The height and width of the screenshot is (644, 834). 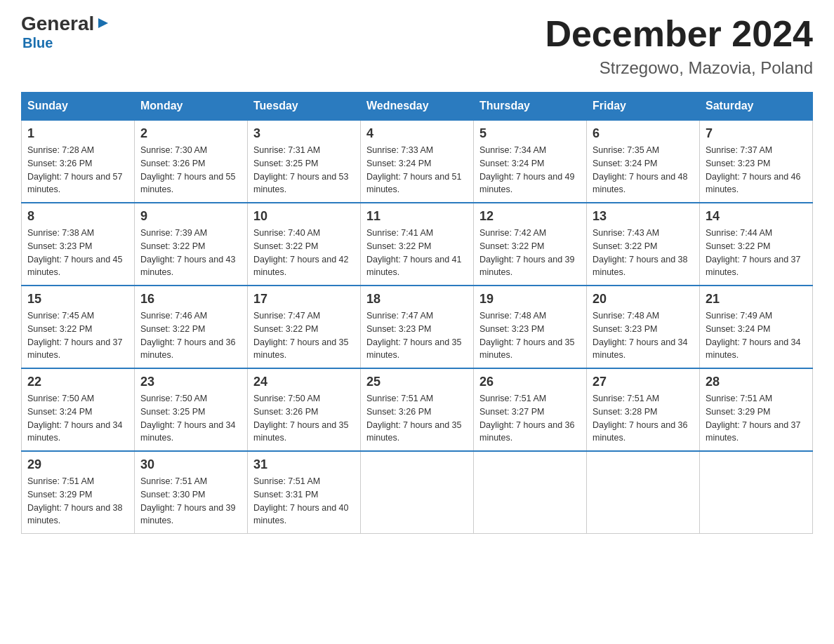 What do you see at coordinates (414, 253) in the screenshot?
I see `day-info: Sunrise: 7:41 AMSunset: 3:22 PMDaylight:…` at bounding box center [414, 253].